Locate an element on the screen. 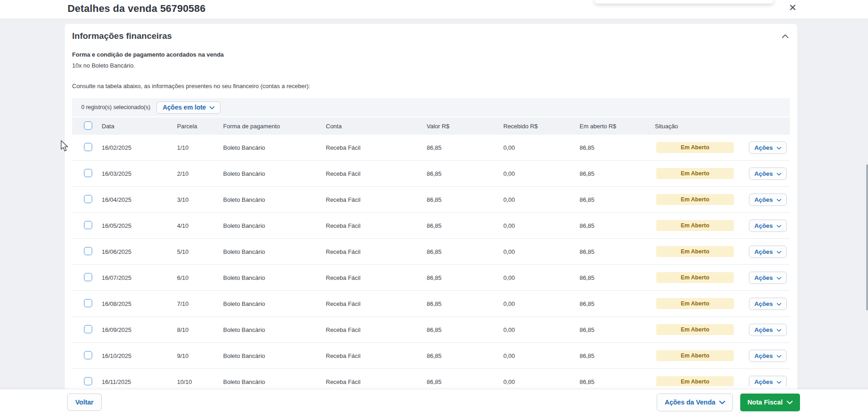 The width and height of the screenshot is (868, 415). table-row: 16/04/2025 3/10 Boleto Bancário Receba F… is located at coordinates (431, 200).